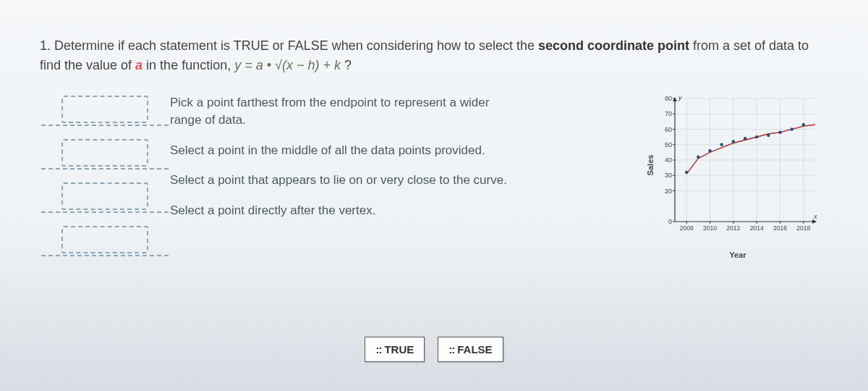 This screenshot has height=391, width=868. What do you see at coordinates (680, 98) in the screenshot?
I see `svg-text: y` at bounding box center [680, 98].